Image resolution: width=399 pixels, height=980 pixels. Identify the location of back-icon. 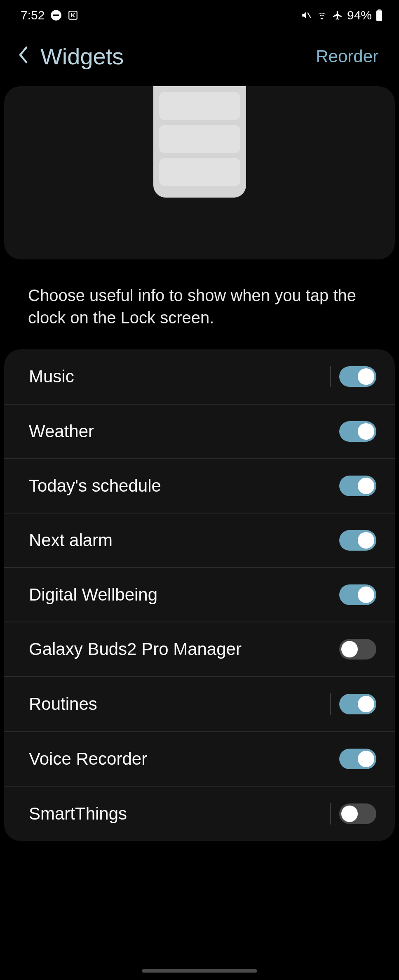
(23, 57).